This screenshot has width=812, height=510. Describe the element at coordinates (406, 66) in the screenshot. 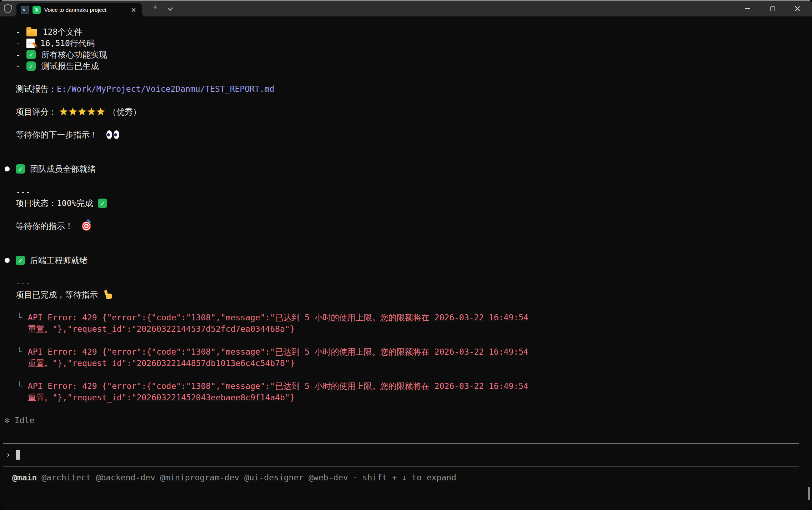

I see `checklist-item: - 测试报告已生成` at that location.